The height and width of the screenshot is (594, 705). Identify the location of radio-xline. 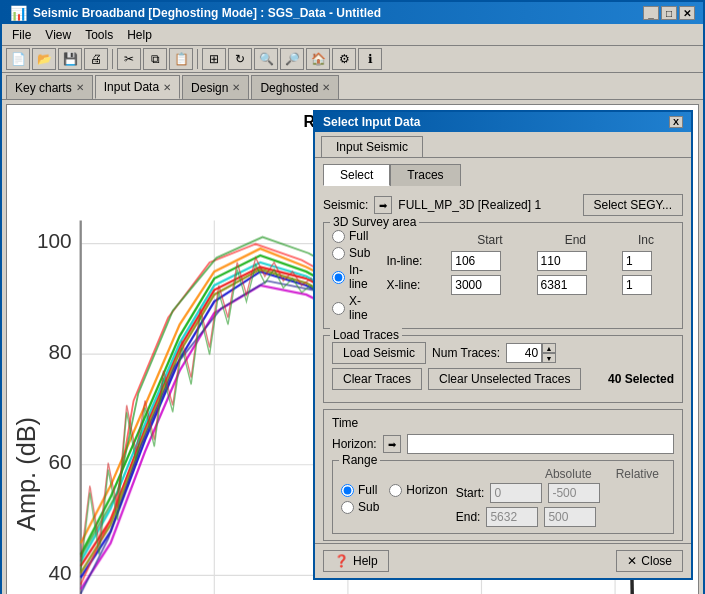
(338, 308).